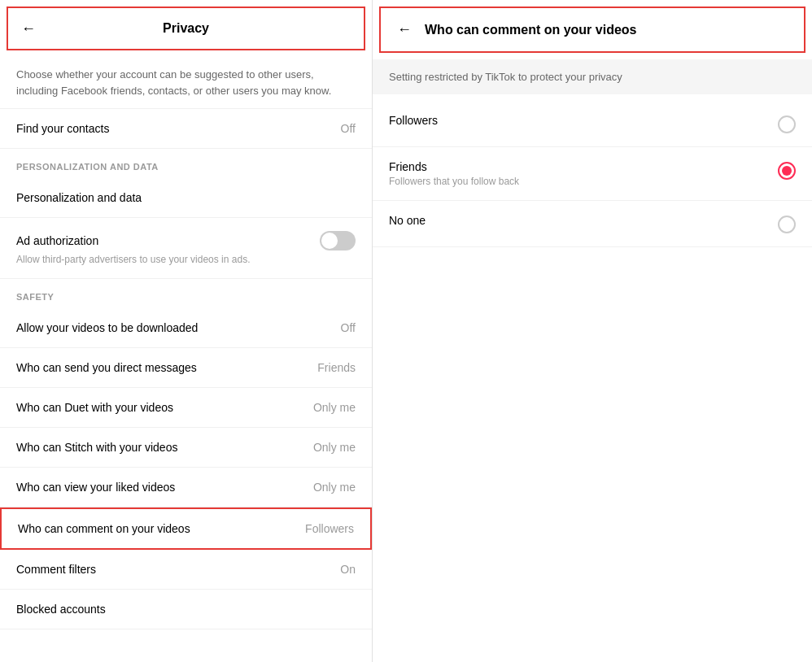  I want to click on comment-filters-label: Comment filters, so click(56, 569).